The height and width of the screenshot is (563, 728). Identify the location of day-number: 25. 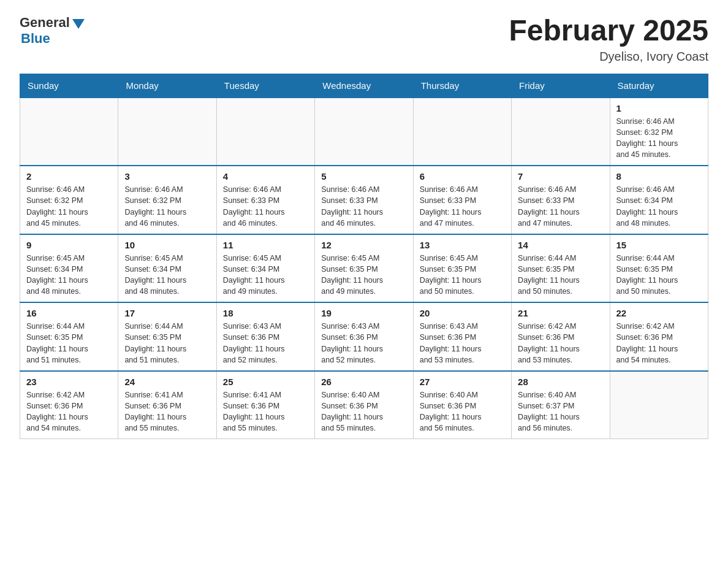
(266, 381).